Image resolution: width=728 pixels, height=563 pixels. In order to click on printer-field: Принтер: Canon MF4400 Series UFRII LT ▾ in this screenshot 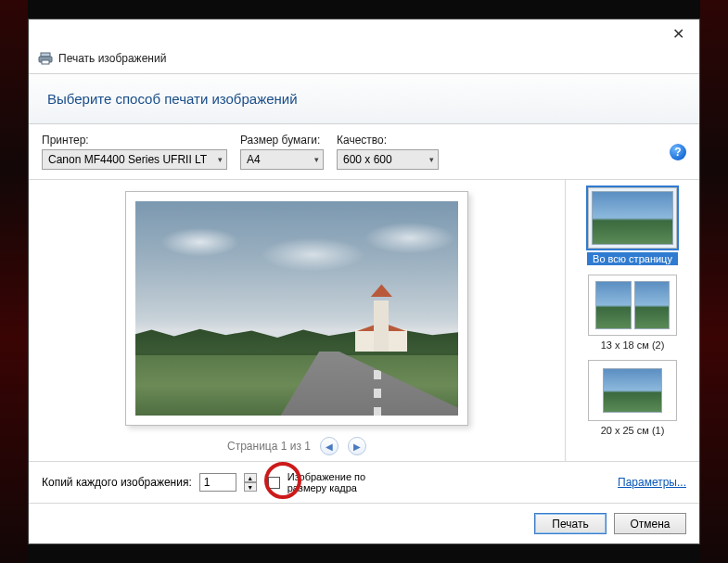, I will do `click(134, 152)`.